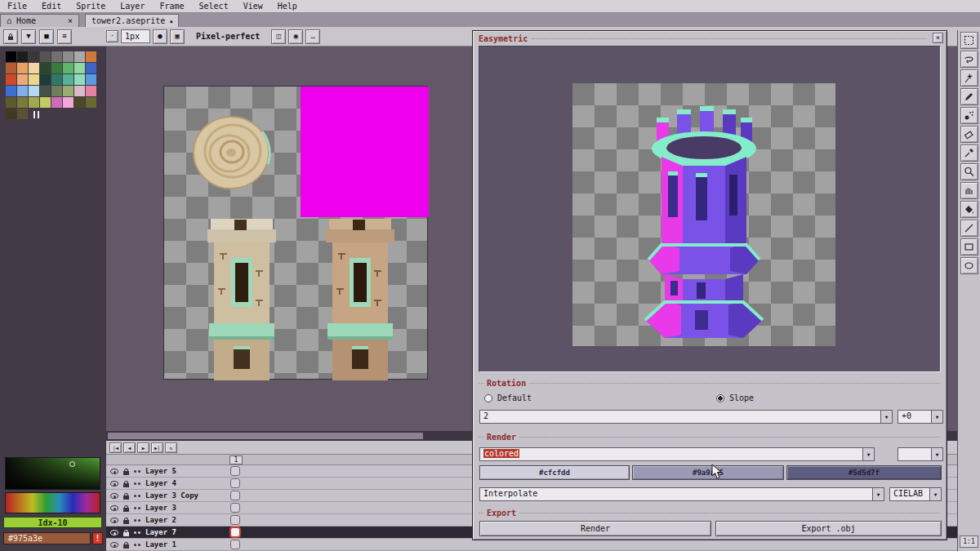 The height and width of the screenshot is (551, 980). I want to click on midtone-color-button: #9a9ab5, so click(708, 473).